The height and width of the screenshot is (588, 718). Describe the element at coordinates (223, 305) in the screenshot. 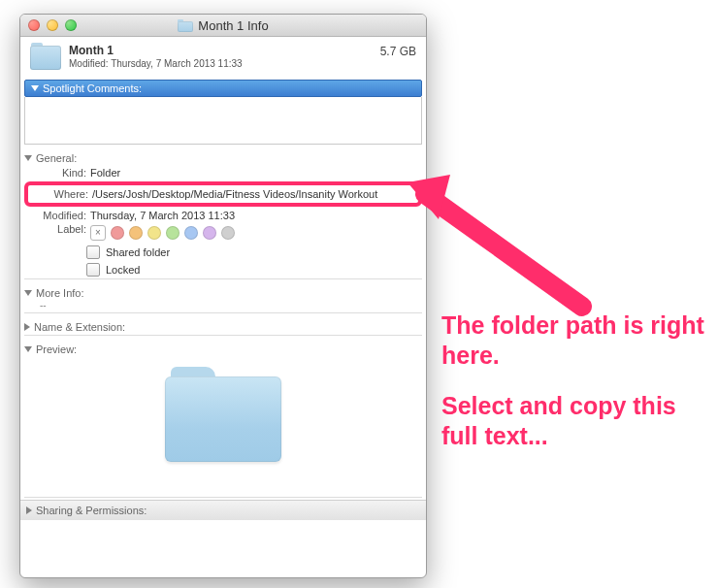

I see `more-info-content: --` at that location.